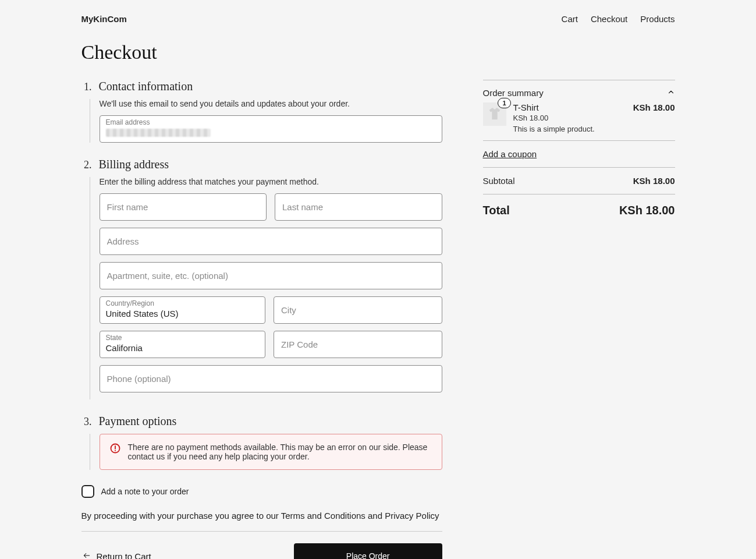 Image resolution: width=756 pixels, height=559 pixels. Describe the element at coordinates (378, 52) in the screenshot. I see `page-title: Checkout` at that location.